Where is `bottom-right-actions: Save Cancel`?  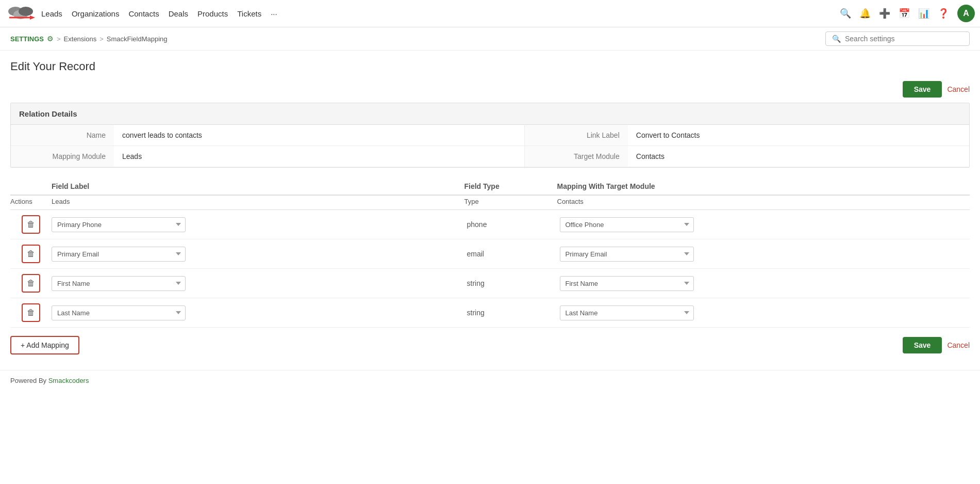
bottom-right-actions: Save Cancel is located at coordinates (936, 345).